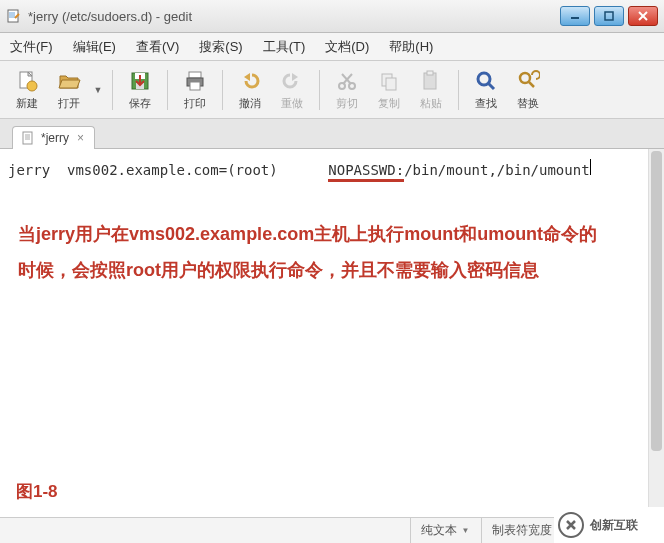 The width and height of the screenshot is (664, 543). Describe the element at coordinates (609, 16) in the screenshot. I see `window-controls` at that location.